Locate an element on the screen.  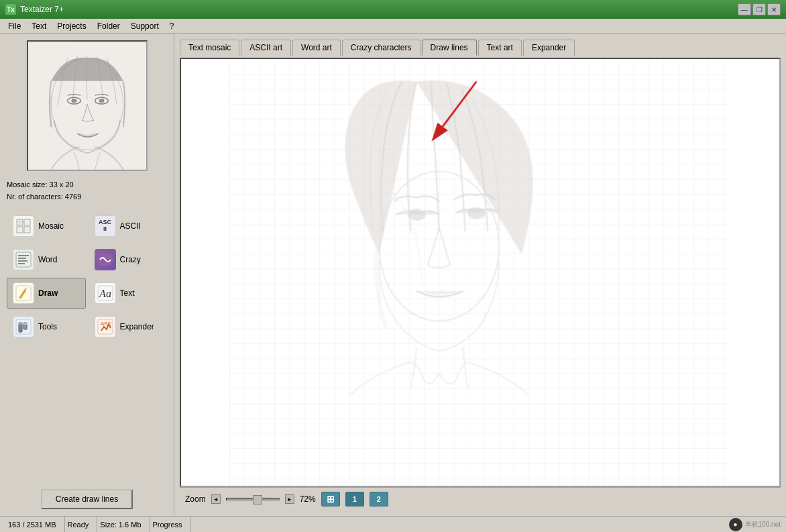
tab-text-art: Text art is located at coordinates (500, 48).